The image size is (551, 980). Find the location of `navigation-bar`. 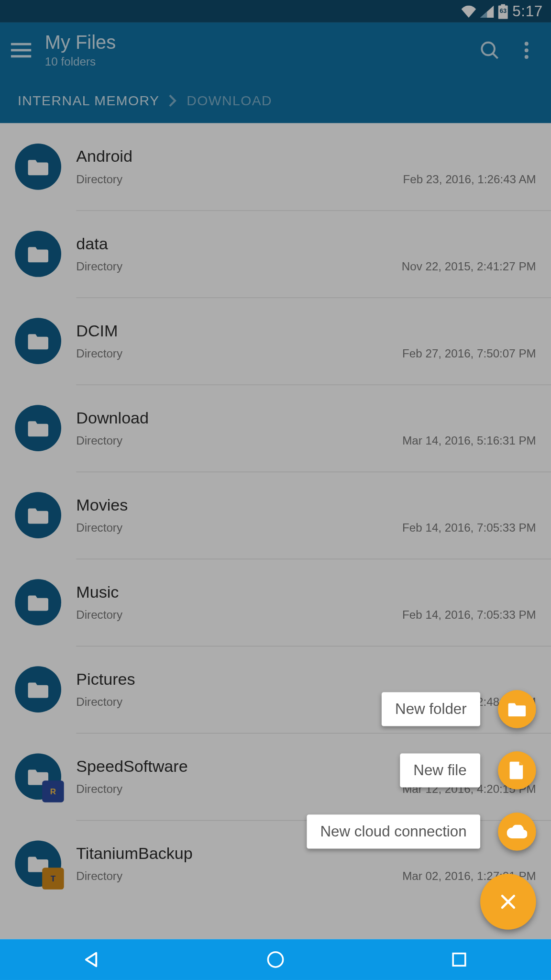

navigation-bar is located at coordinates (276, 960).